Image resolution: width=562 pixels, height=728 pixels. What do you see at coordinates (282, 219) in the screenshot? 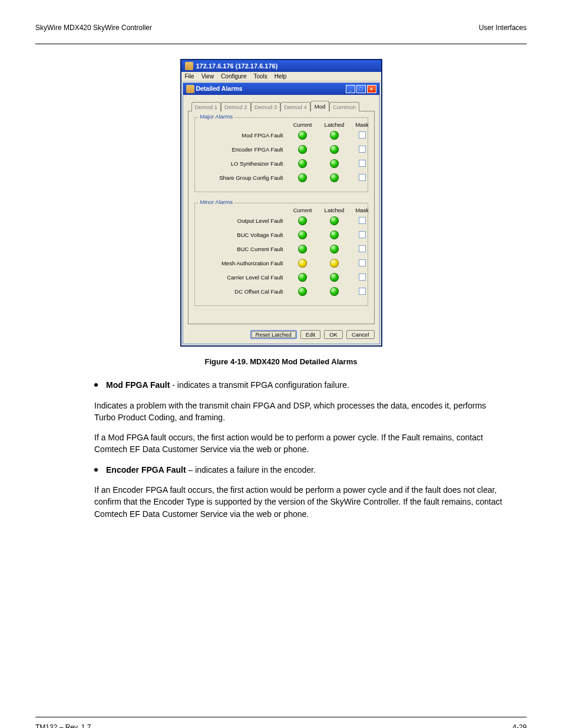
I see `dialog-body: Demod 1 Demod 2 Demod 3 Demod 4 Mod Comm…` at bounding box center [282, 219].